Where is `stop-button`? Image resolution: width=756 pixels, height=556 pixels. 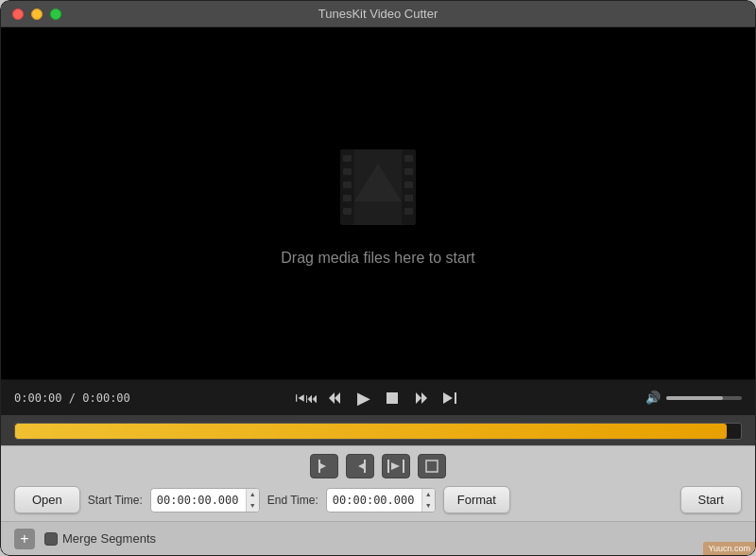 stop-button is located at coordinates (392, 398).